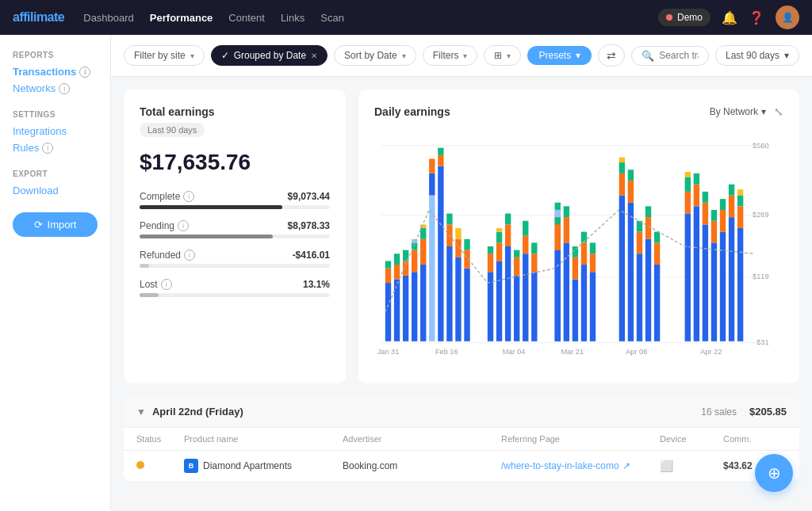 This screenshot has width=812, height=511. I want to click on user-avatar: 👤, so click(787, 17).